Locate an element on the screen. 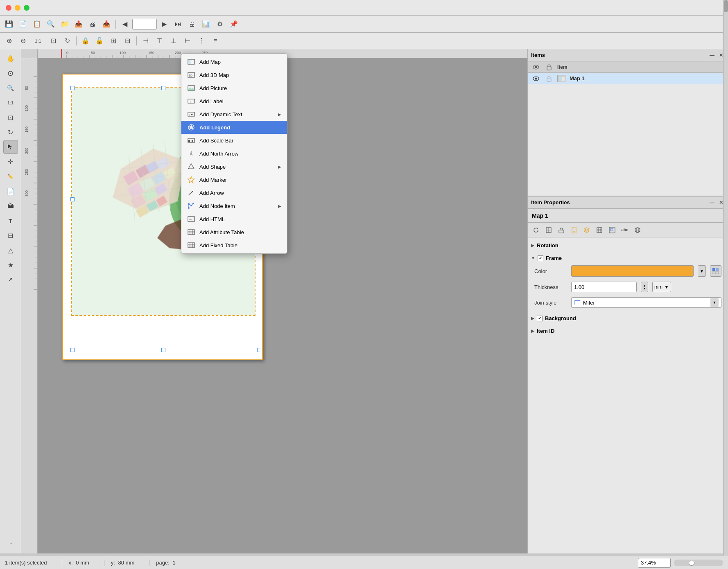  item-id-header: ▶ Item ID is located at coordinates (628, 331).